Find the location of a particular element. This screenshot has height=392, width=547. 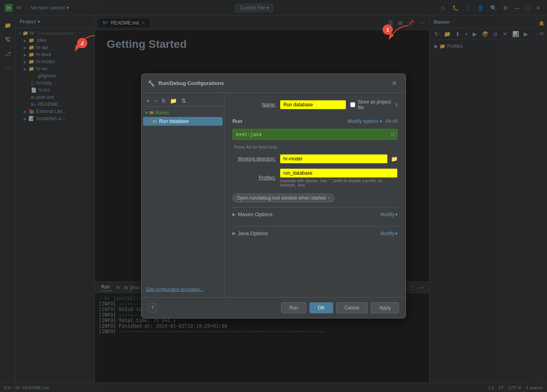

name-label: Name: is located at coordinates (254, 105).